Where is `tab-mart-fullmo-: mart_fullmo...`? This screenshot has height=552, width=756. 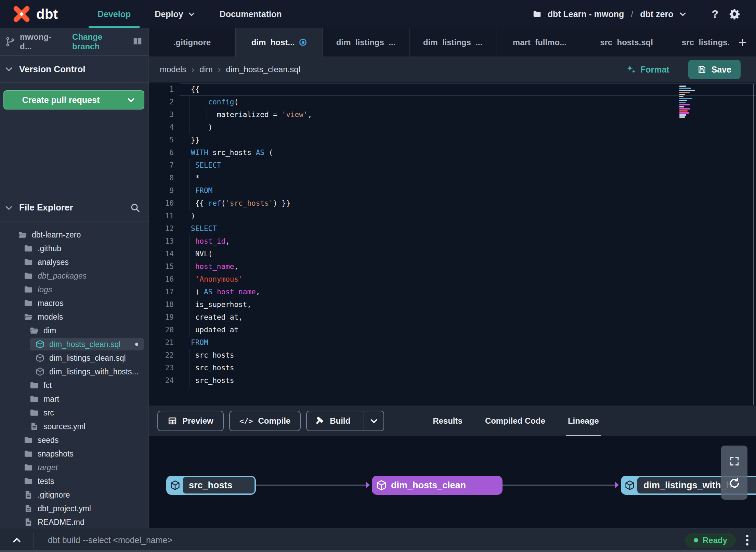
tab-mart-fullmo-: mart_fullmo... is located at coordinates (540, 42).